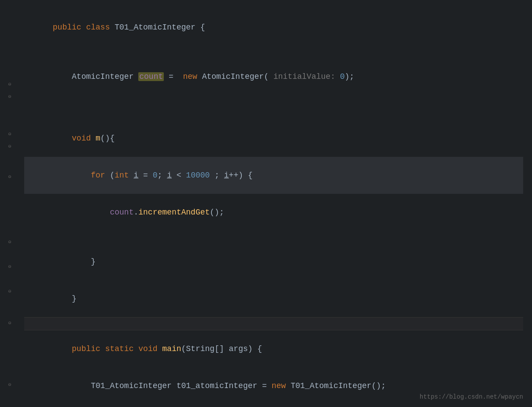 Image resolution: width=532 pixels, height=407 pixels. Describe the element at coordinates (274, 237) in the screenshot. I see `line-blank-inner` at that location.